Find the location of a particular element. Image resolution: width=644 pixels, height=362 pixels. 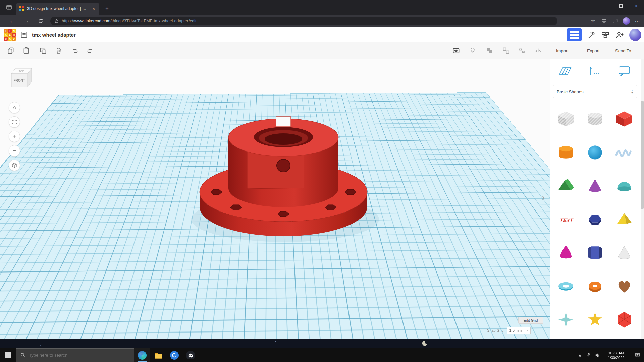

favorites-bar-icon is located at coordinates (604, 21).